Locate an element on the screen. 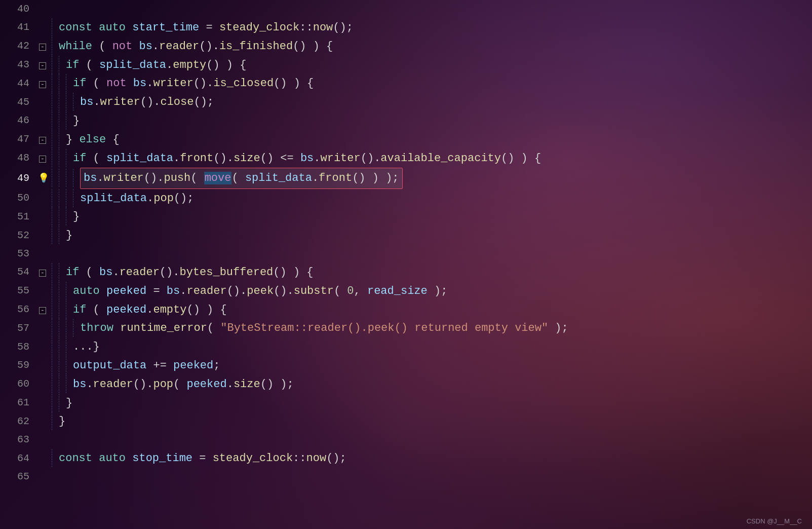  code-line-content: bs.writer().push( move( split_data.front… is located at coordinates (431, 178).